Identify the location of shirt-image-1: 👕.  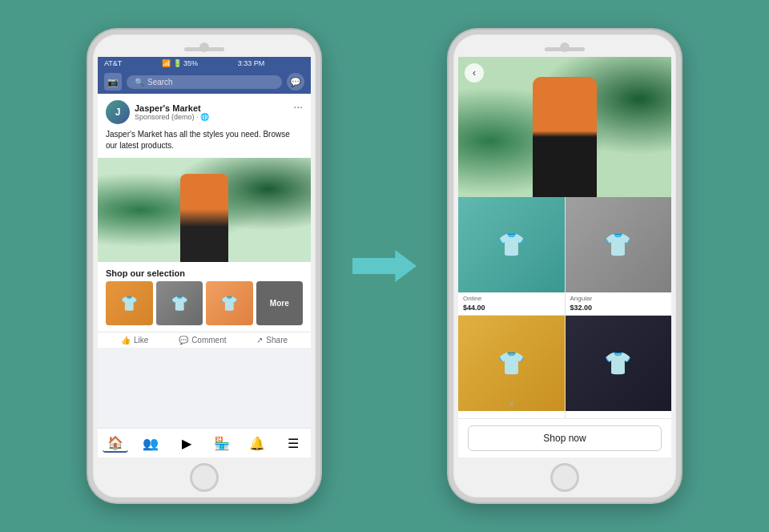
(511, 245).